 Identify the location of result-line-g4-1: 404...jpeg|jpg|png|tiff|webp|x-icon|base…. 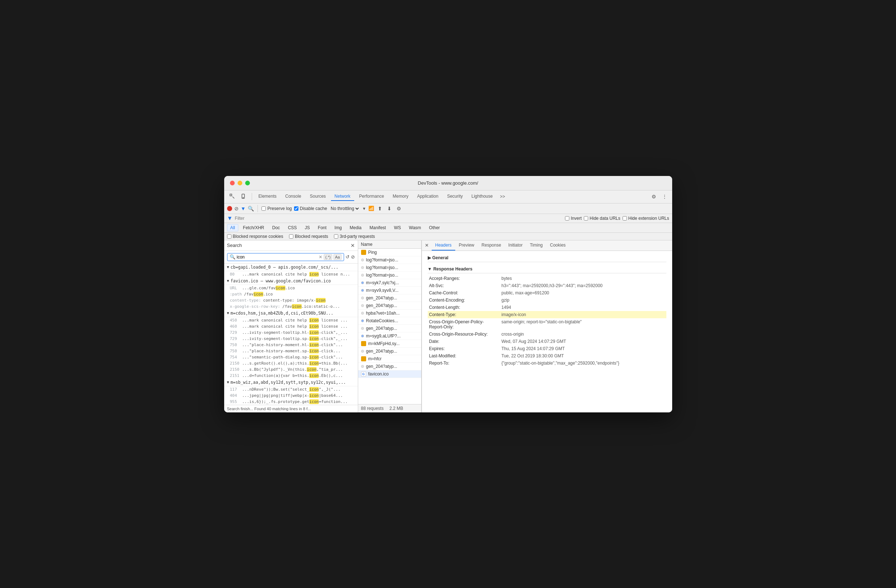
(291, 396).